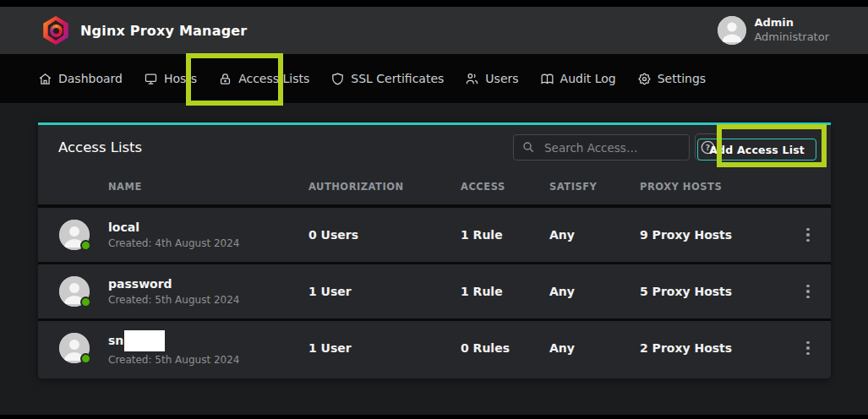 This screenshot has width=868, height=419. What do you see at coordinates (773, 30) in the screenshot?
I see `user-menu: Admin Administrator` at bounding box center [773, 30].